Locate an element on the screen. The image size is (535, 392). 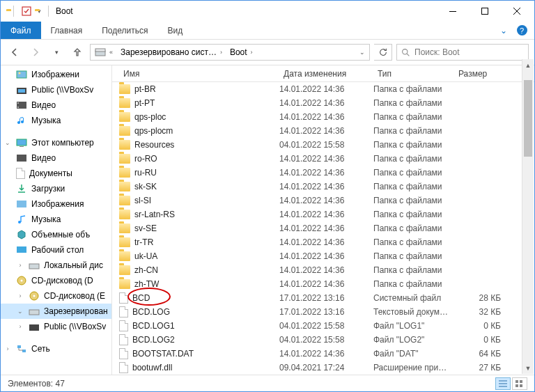
nav-item-images: Изображени is located at coordinates (56, 75).